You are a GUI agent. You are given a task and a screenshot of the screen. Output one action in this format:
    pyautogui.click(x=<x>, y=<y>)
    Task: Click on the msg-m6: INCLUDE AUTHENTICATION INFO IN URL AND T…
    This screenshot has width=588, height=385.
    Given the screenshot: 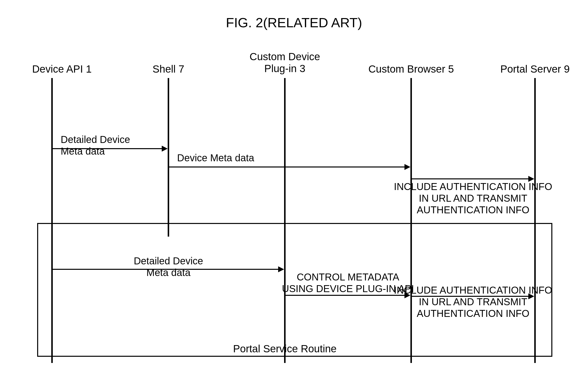 What is the action you would take?
    pyautogui.click(x=473, y=302)
    